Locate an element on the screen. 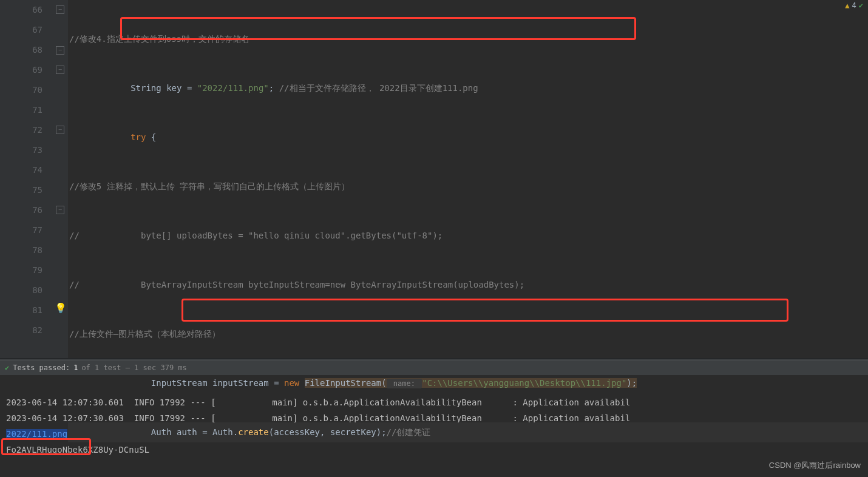 This screenshot has width=868, height=477. watermark-text: CSDN @风雨过后rainbow is located at coordinates (815, 465).